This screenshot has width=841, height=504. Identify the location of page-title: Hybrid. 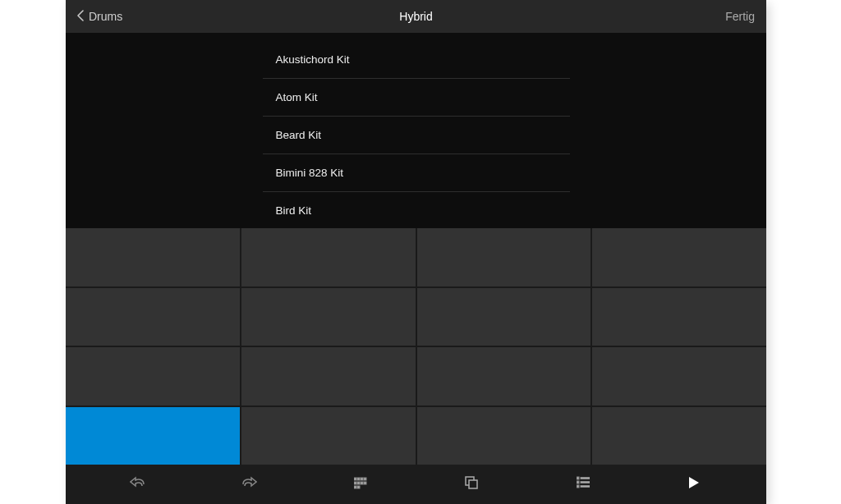
(416, 16).